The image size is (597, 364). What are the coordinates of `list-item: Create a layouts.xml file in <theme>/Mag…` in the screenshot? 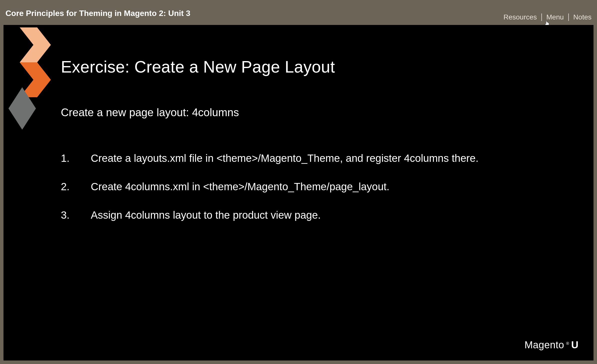 It's located at (320, 159).